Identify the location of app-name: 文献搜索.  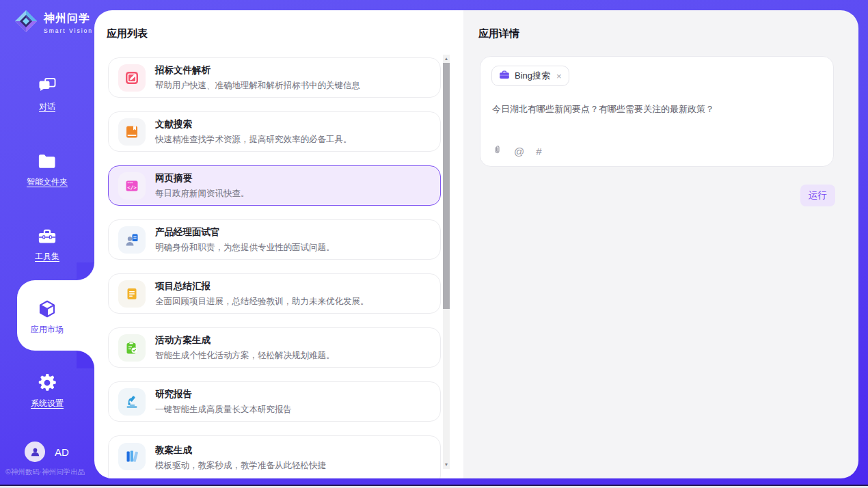
(254, 124).